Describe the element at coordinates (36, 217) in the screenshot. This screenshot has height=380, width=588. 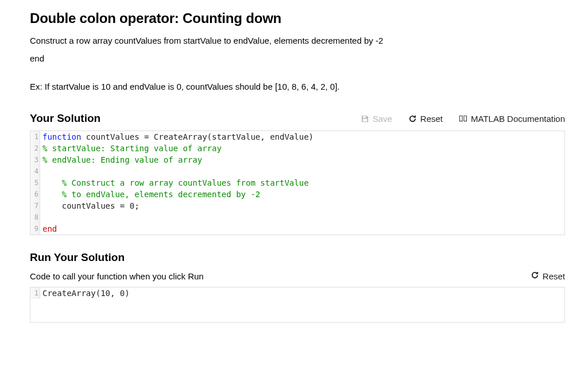
I see `line-number: 8` at that location.